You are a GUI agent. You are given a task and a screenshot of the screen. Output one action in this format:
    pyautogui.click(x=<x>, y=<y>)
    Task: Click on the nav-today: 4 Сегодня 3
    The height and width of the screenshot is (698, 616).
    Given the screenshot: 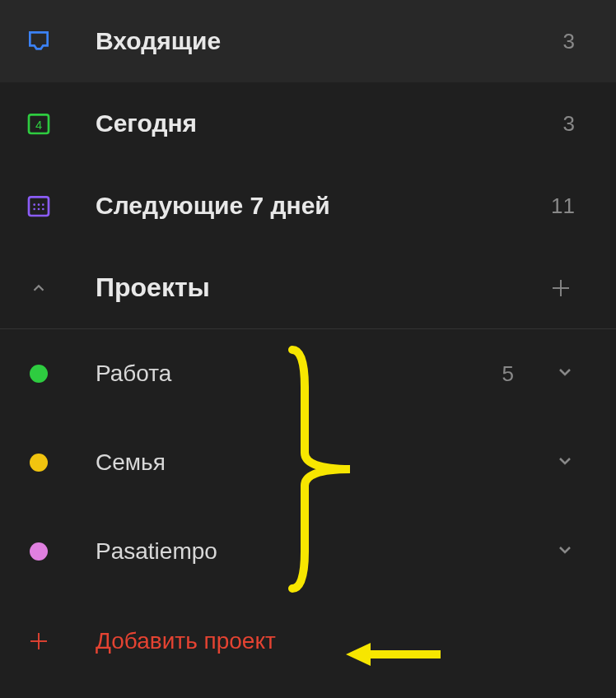 What is the action you would take?
    pyautogui.click(x=308, y=123)
    